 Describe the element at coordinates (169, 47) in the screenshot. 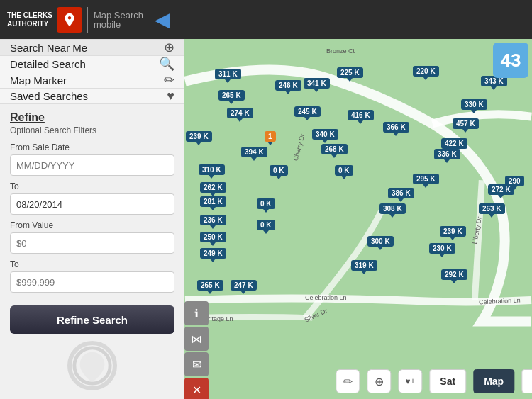

I see `location-target-icon: ⊕` at that location.